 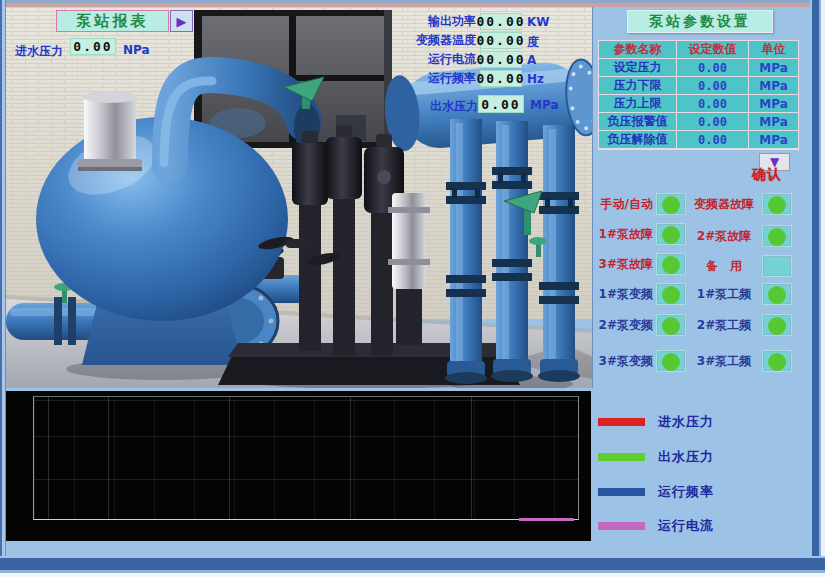 What do you see at coordinates (622, 422) in the screenshot?
I see `legend-swatch-inlet` at bounding box center [622, 422].